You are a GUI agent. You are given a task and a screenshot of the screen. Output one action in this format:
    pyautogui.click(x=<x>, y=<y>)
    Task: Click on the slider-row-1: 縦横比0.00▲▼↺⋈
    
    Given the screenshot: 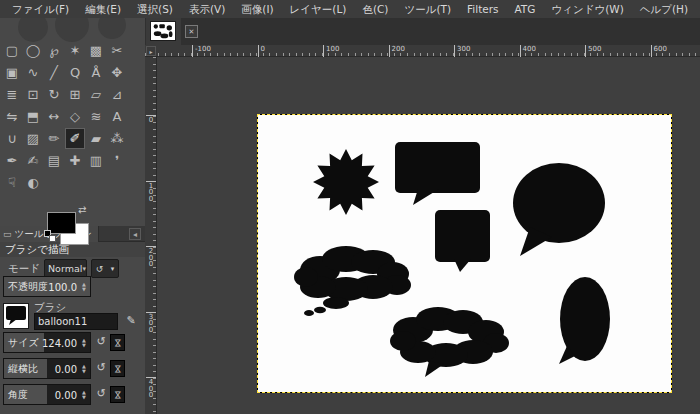 What is the action you would take?
    pyautogui.click(x=72, y=368)
    